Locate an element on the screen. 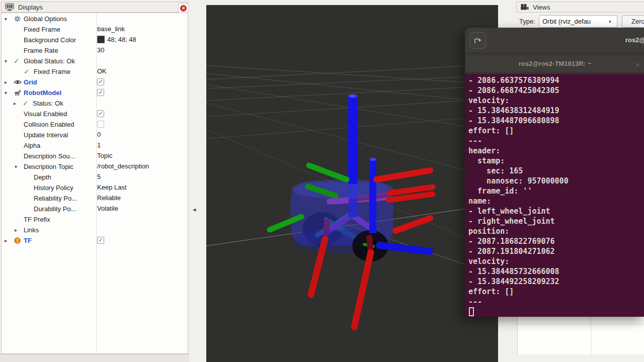 Image resolution: width=644 pixels, height=362 pixels. tree-row: Visual Enabled✓ is located at coordinates (95, 114).